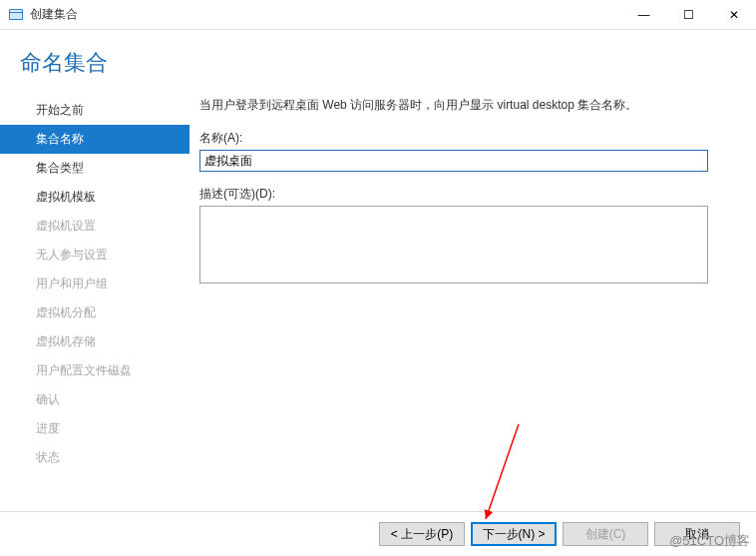  Describe the element at coordinates (378, 60) in the screenshot. I see `page-header: 命名集合` at that location.